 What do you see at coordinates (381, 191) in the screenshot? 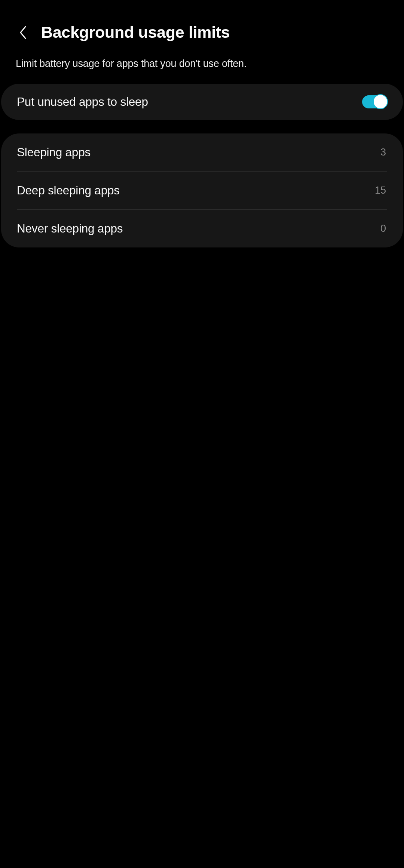
I see `deep-sleeping-apps-value: 15` at bounding box center [381, 191].